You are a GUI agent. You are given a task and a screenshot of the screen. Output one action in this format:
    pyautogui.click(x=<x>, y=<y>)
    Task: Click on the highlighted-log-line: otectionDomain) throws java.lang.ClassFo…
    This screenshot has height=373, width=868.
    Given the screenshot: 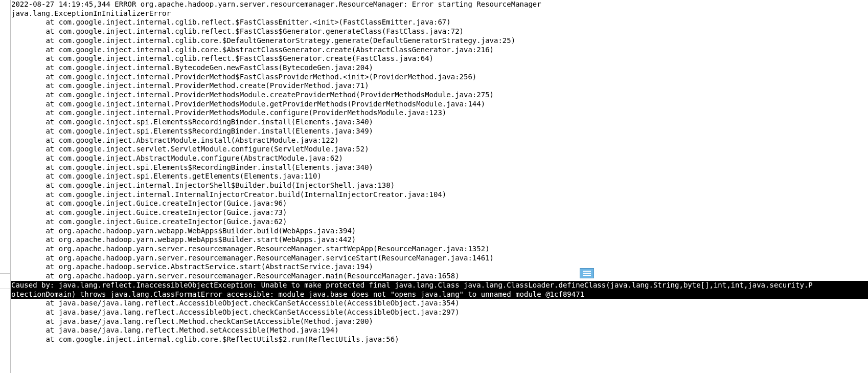 What is the action you would take?
    pyautogui.click(x=440, y=295)
    